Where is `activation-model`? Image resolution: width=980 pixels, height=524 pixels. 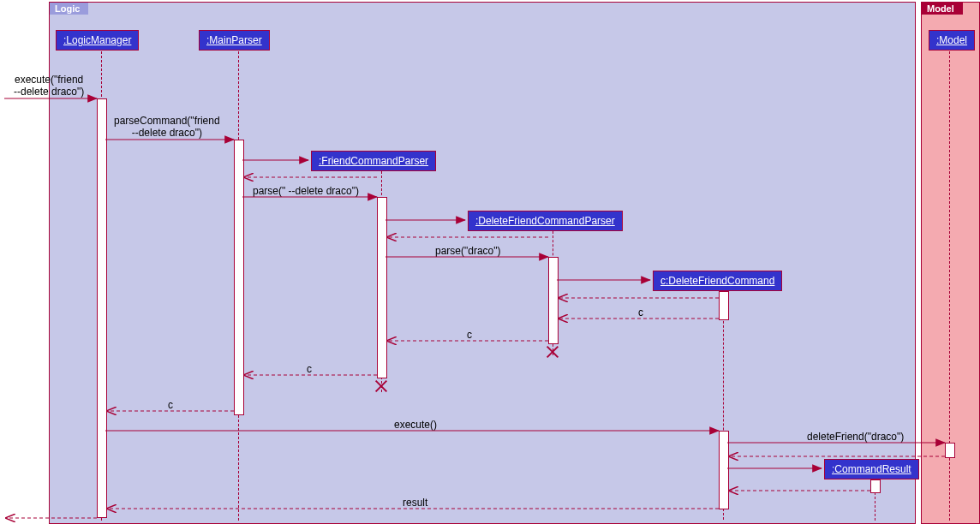
activation-model is located at coordinates (950, 450).